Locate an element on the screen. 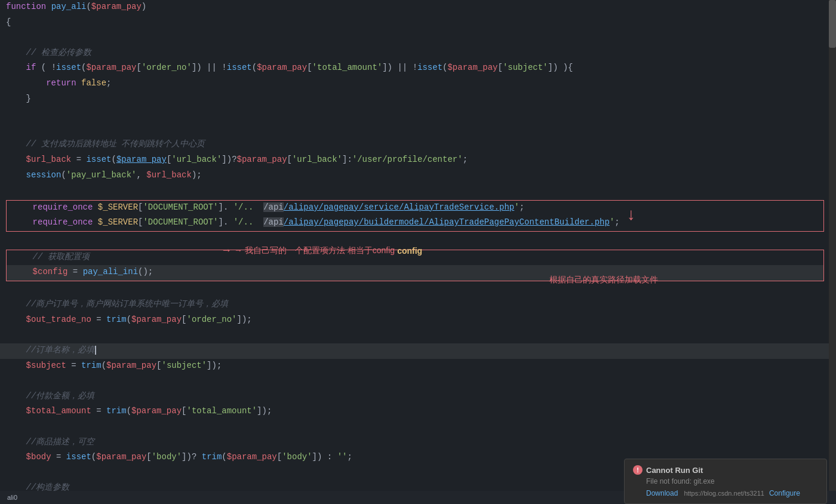  code-line-1: function pay_ali($param_pay) is located at coordinates (418, 8).